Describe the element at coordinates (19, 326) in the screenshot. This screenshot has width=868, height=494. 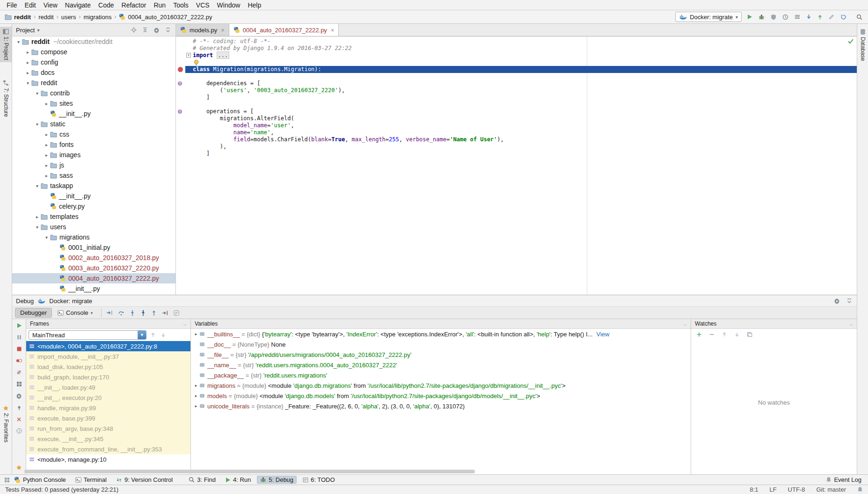
I see `resume-button` at that location.